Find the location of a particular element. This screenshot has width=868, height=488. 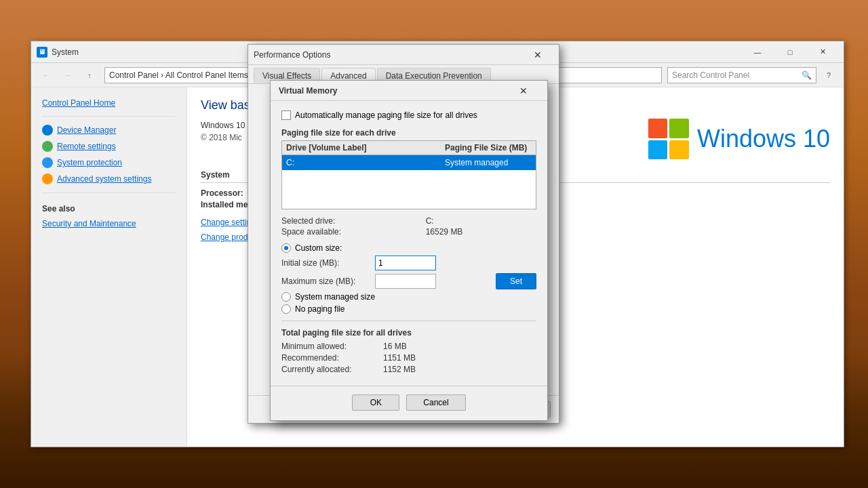

minimum-allowed-row: Minimum allowed: 16 MB is located at coordinates (409, 346).